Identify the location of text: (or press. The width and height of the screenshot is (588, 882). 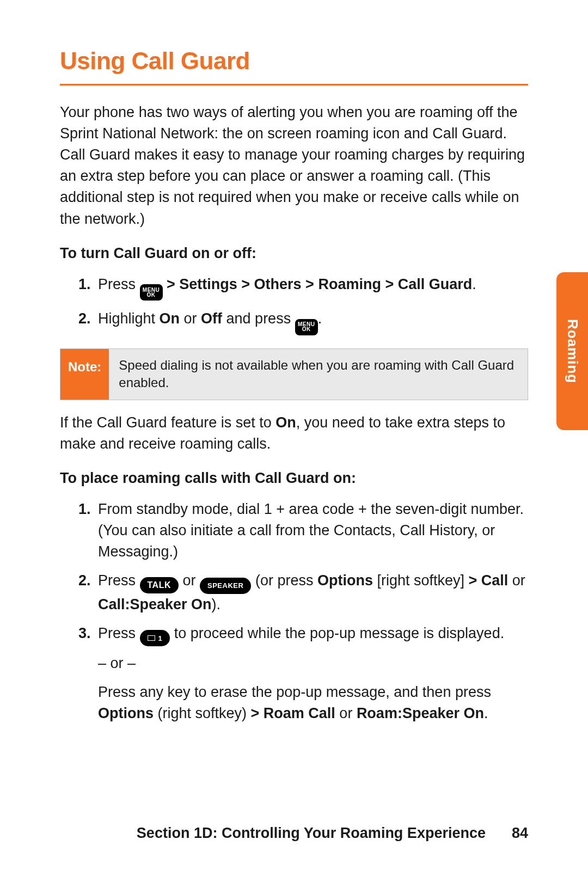
(286, 580).